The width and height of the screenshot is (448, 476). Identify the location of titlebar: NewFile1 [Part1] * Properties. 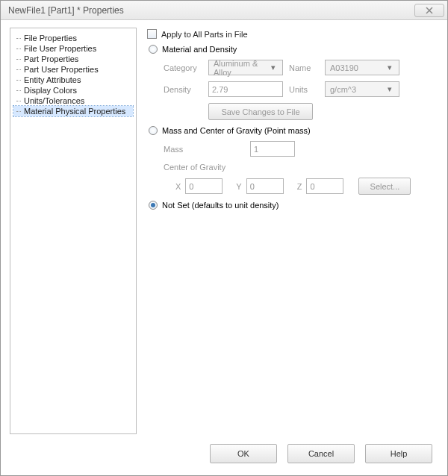
(224, 10).